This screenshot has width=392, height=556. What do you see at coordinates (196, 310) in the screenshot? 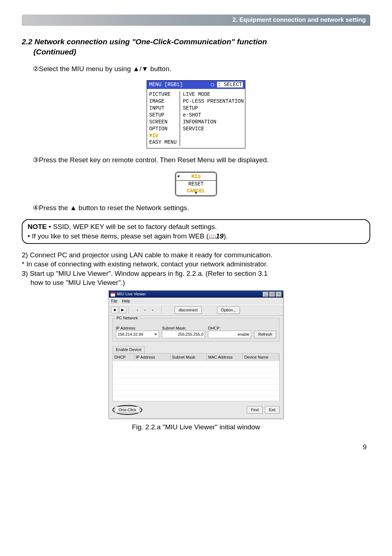
I see `toolbar: ■ ▶ disconnect Option...` at bounding box center [196, 310].